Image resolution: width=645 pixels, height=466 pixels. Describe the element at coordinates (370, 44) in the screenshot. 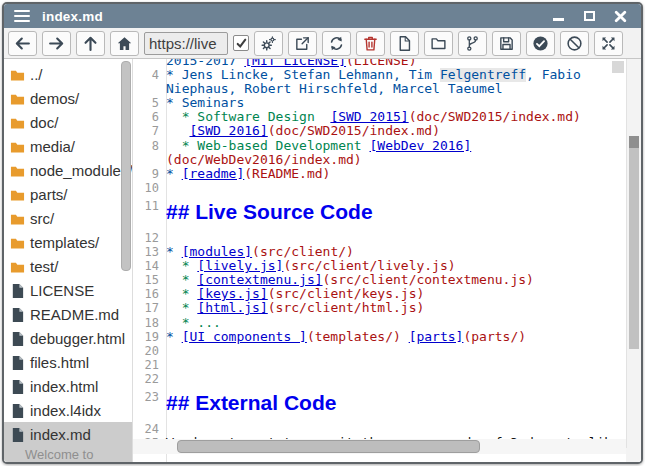

I see `delete-button` at that location.